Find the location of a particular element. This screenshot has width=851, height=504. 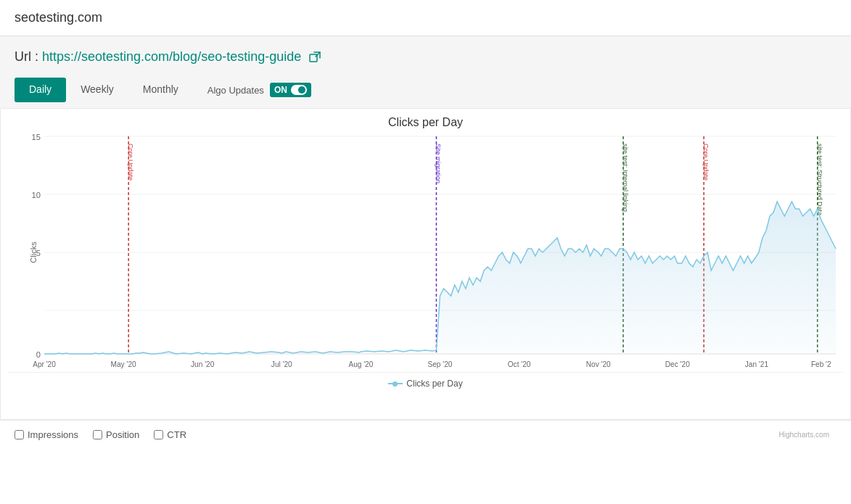

impressions-label: Impressions is located at coordinates (53, 435).